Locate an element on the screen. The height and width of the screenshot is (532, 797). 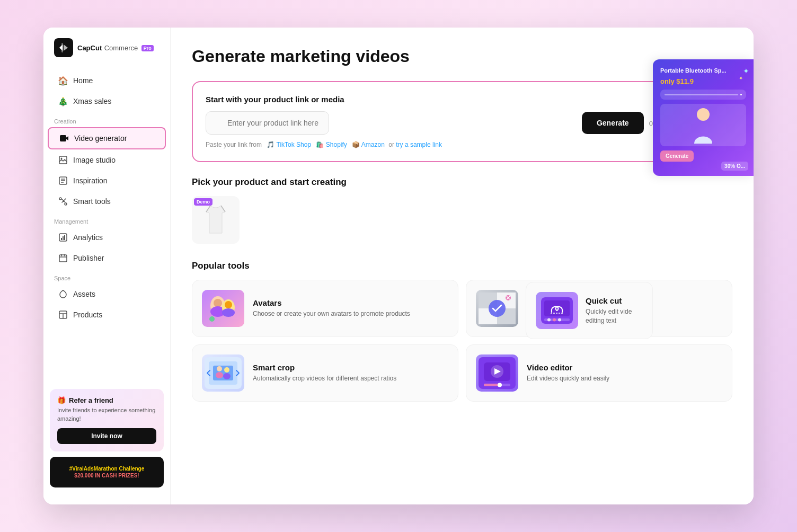
smart-crop-thumb is located at coordinates (223, 373).